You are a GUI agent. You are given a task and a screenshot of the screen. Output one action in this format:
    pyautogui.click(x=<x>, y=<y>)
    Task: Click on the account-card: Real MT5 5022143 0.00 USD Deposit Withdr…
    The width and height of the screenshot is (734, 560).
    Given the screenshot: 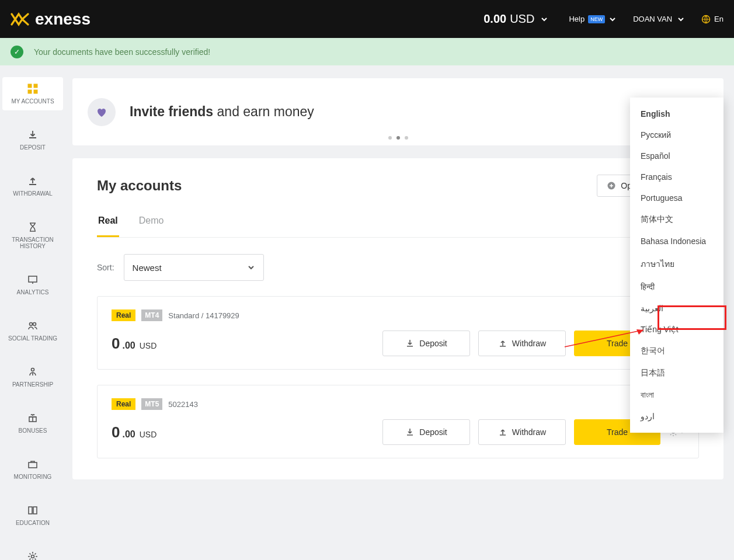 What is the action you would take?
    pyautogui.click(x=398, y=422)
    